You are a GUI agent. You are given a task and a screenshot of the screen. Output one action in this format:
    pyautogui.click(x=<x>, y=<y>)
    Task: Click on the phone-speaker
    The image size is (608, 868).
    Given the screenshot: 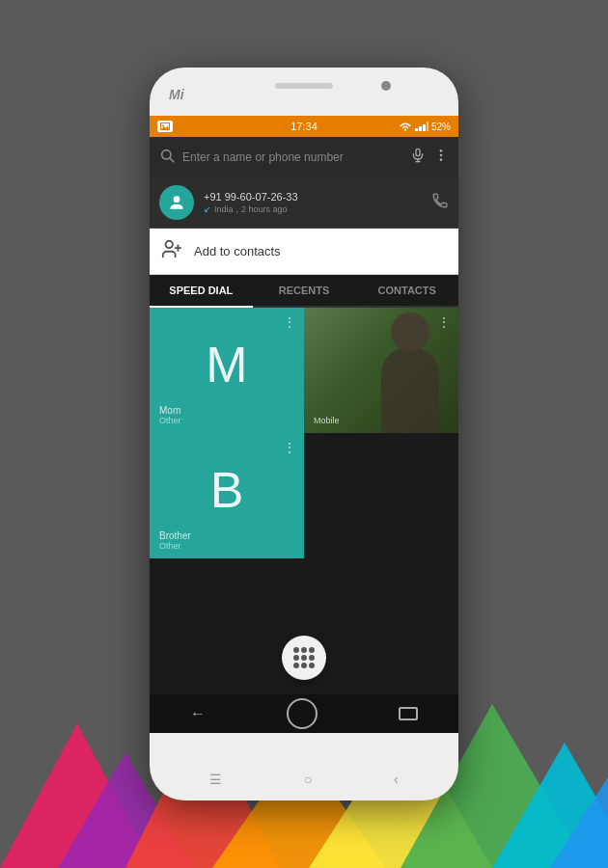 What is the action you would take?
    pyautogui.click(x=304, y=86)
    